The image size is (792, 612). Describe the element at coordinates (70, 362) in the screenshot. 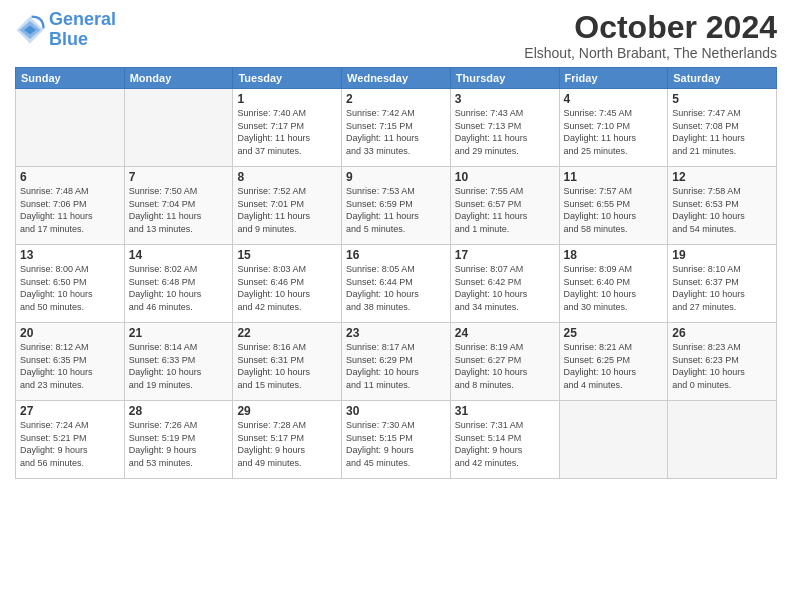

I see `table-row: 20Sunrise: 8:12 AM Sunset: 6:35 PM Dayli…` at that location.